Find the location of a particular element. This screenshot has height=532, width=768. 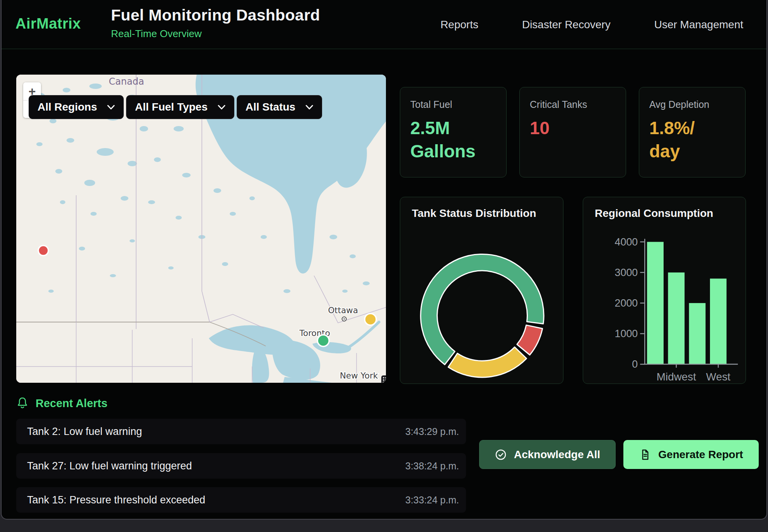

acknowledge-all-button: Acknowledge All is located at coordinates (548, 455).